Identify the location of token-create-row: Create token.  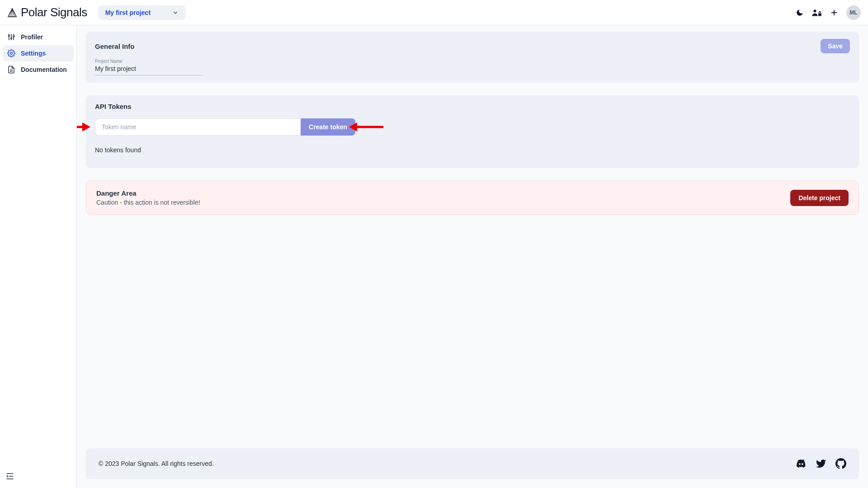
(472, 127).